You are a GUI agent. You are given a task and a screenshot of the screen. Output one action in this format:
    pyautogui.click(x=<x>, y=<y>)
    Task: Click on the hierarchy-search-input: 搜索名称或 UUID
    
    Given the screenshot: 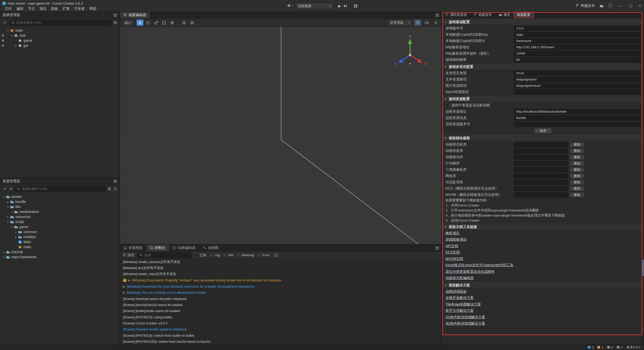 What is the action you would take?
    pyautogui.click(x=60, y=23)
    